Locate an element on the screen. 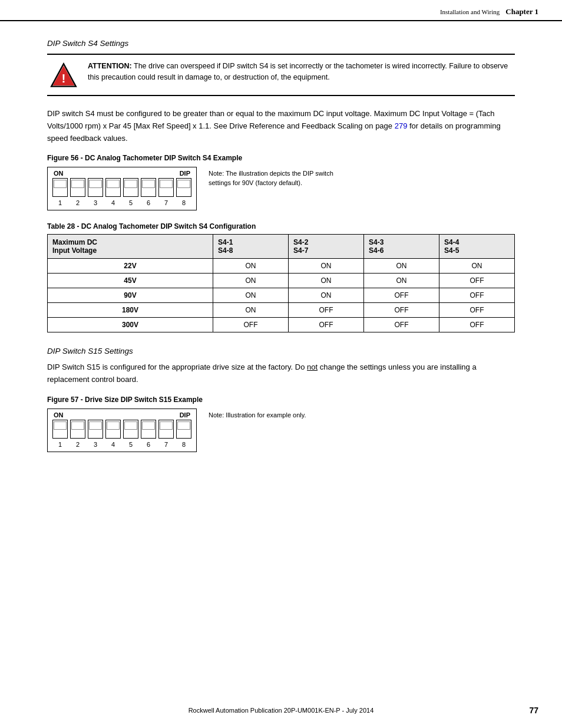  s15-body-text: DIP Switch S15 is configured for the app… is located at coordinates (281, 374).